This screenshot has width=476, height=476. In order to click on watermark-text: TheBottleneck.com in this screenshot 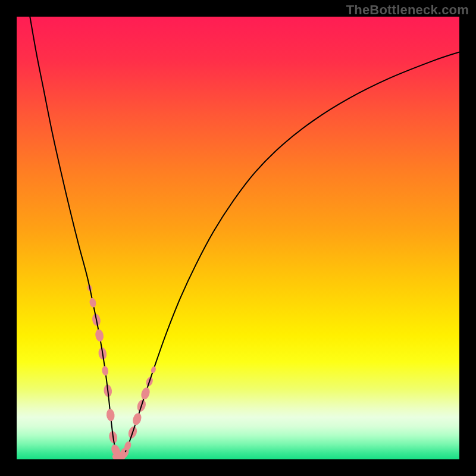, I will do `click(408, 10)`.